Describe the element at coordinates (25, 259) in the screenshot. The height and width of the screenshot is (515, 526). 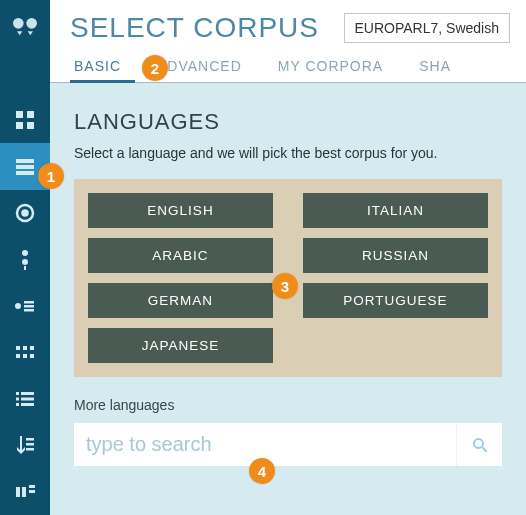
I see `sidebar-item-thesaurus` at that location.